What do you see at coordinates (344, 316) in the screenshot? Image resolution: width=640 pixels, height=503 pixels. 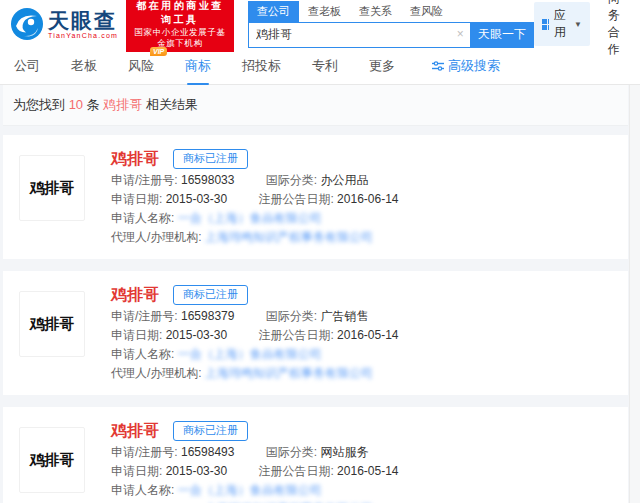 I see `intl-class-value: 广告销售` at bounding box center [344, 316].